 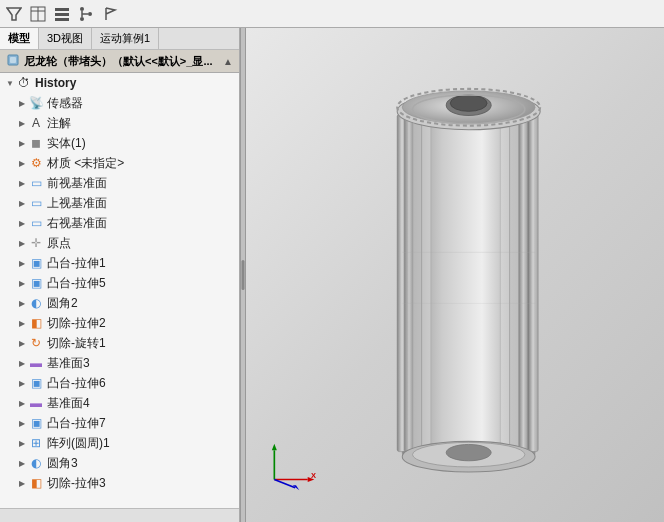 What do you see at coordinates (120, 363) in the screenshot?
I see `tree-item-datum-plane3: ▶▬基准面3` at bounding box center [120, 363].